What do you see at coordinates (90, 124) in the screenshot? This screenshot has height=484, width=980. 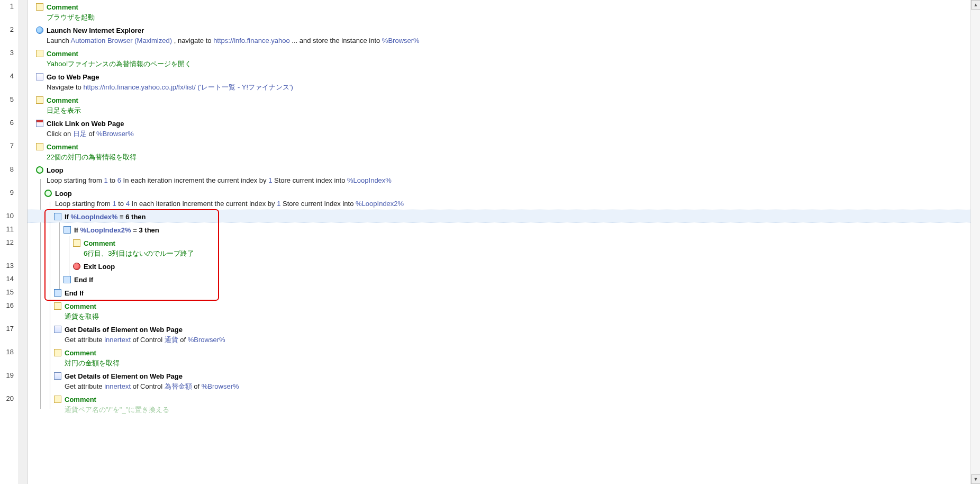 I see `action-title: Click Link on Web Page` at bounding box center [90, 124].